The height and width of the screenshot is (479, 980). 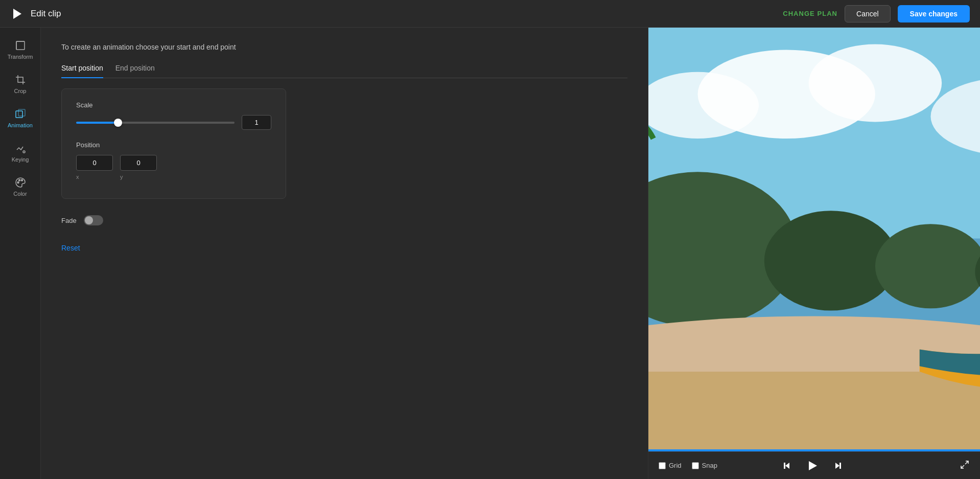 I want to click on color-icon, so click(x=20, y=183).